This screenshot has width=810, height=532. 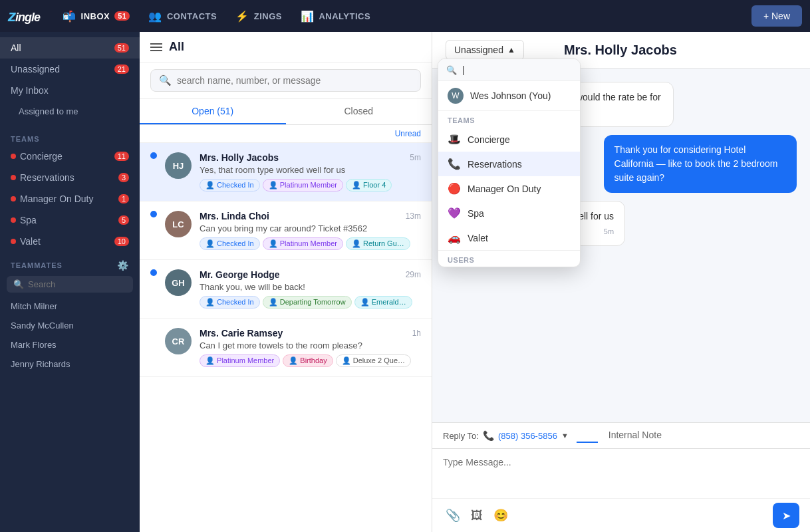 I want to click on tag: 👤 Deluxe 2 Que…, so click(x=374, y=360).